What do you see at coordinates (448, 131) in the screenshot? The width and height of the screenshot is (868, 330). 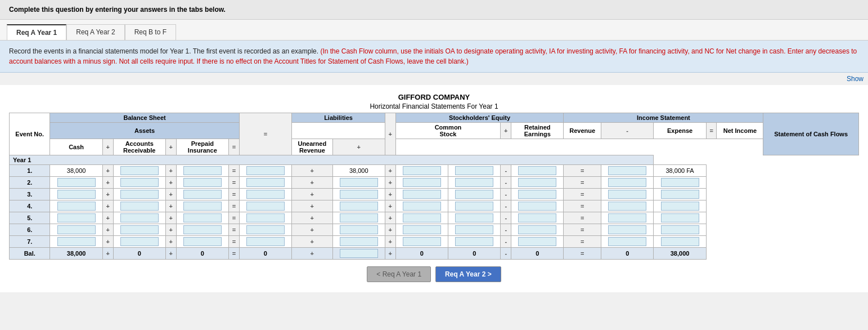 I see `common-stock-label: CommonStock` at bounding box center [448, 131].